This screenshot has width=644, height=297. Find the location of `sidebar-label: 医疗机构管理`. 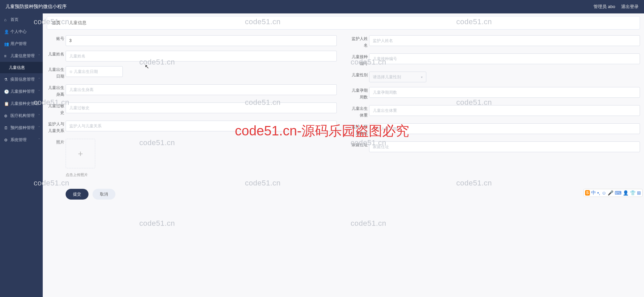

sidebar-label: 医疗机构管理 is located at coordinates (23, 116).